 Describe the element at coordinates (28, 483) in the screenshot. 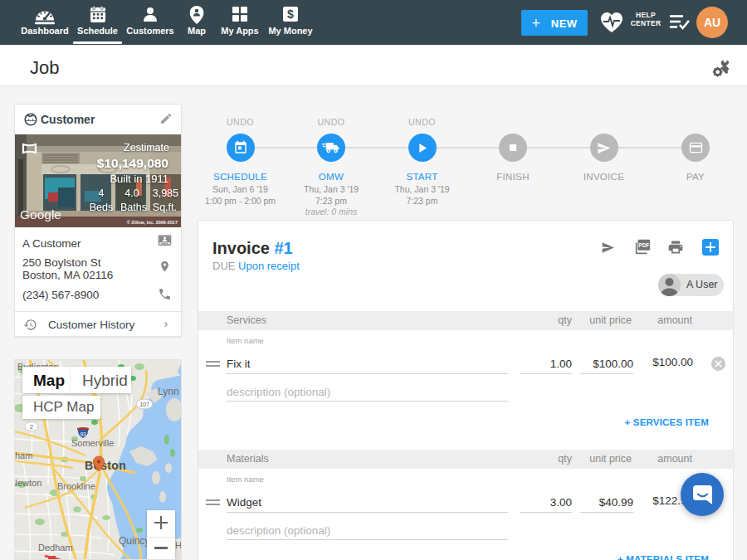

I see `svg-text: Newton` at that location.